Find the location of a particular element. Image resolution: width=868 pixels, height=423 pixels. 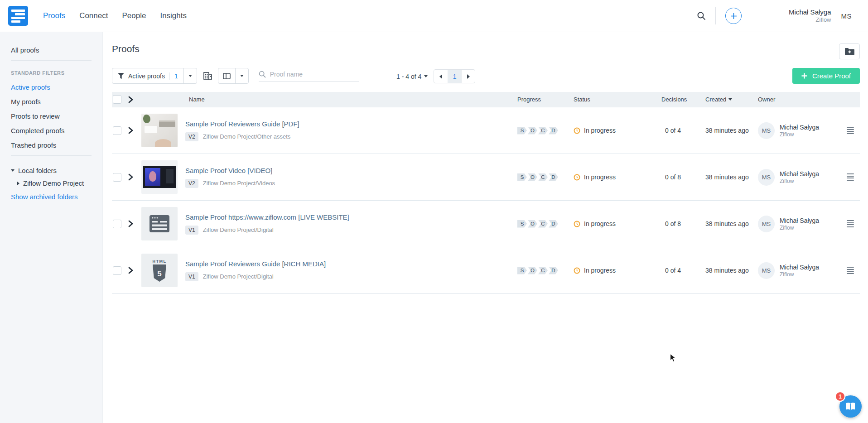

created-time: 38 minutes ago is located at coordinates (728, 224).